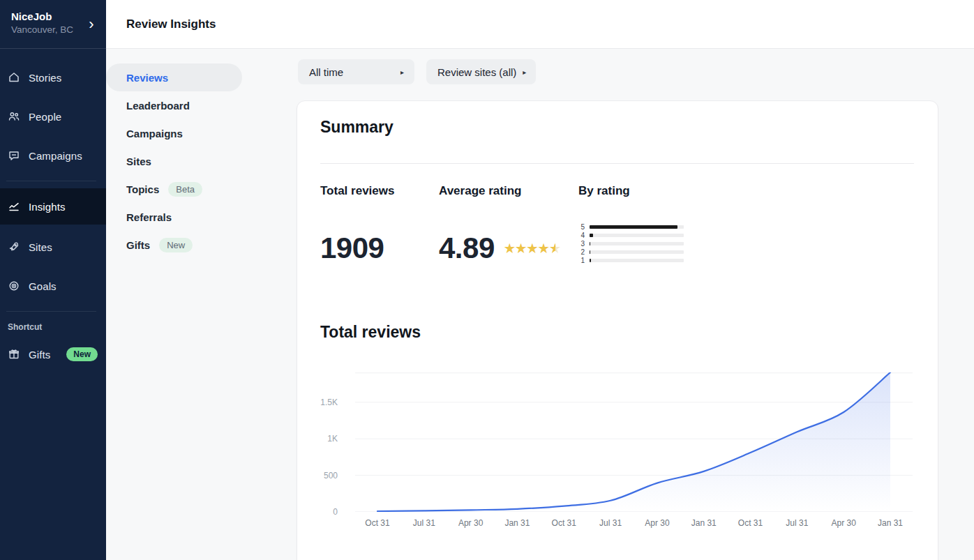 The height and width of the screenshot is (560, 974). What do you see at coordinates (582, 236) in the screenshot?
I see `rating-bar-label: 4` at bounding box center [582, 236].